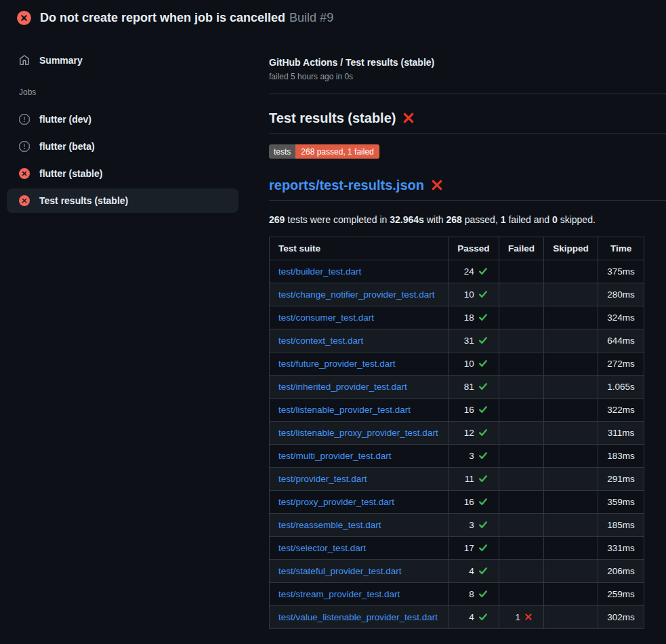 The image size is (666, 644). I want to click on col-test-suite: Test suite, so click(359, 248).